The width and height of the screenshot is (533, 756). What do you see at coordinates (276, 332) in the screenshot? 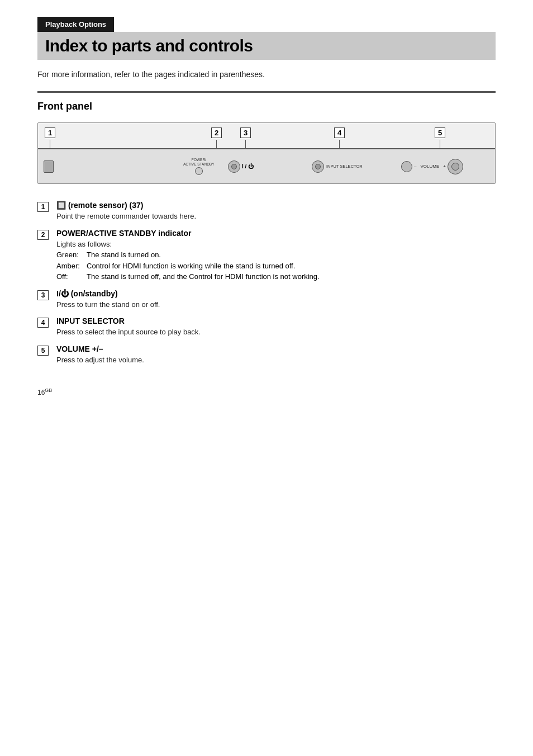
I see `item-desc-4: Press to select the input source to play…` at bounding box center [276, 332].